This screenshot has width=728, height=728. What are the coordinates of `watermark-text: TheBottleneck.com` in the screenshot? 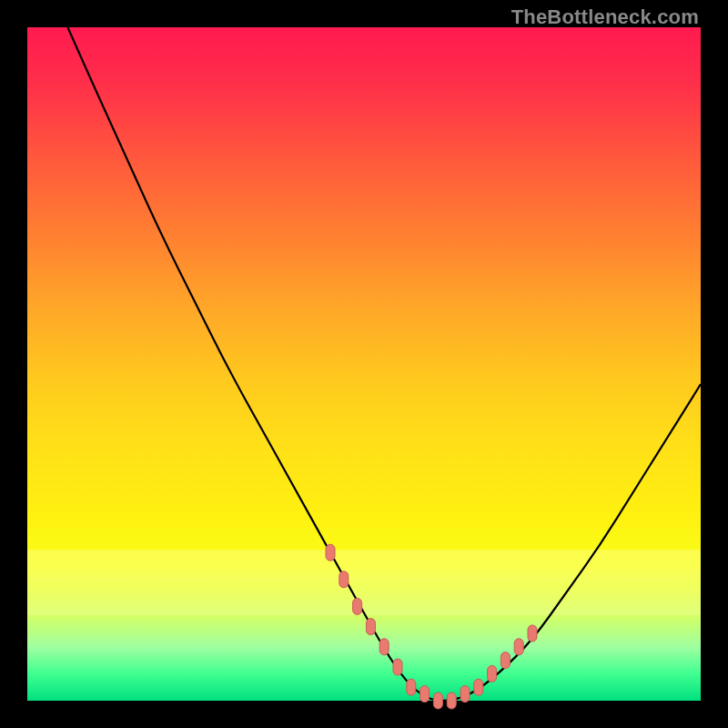 It's located at (605, 17).